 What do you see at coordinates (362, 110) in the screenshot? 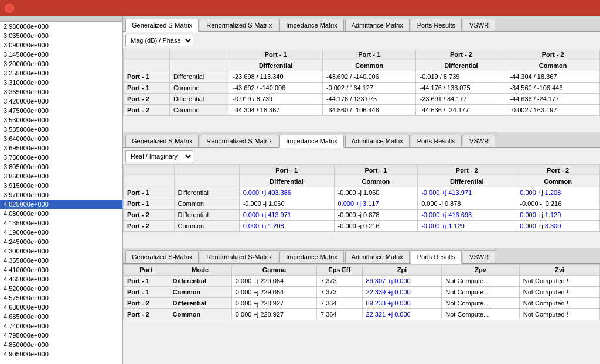
I see `table-row: Port - 2Common-44.304 / 18.367-34.560 / …` at bounding box center [362, 110].